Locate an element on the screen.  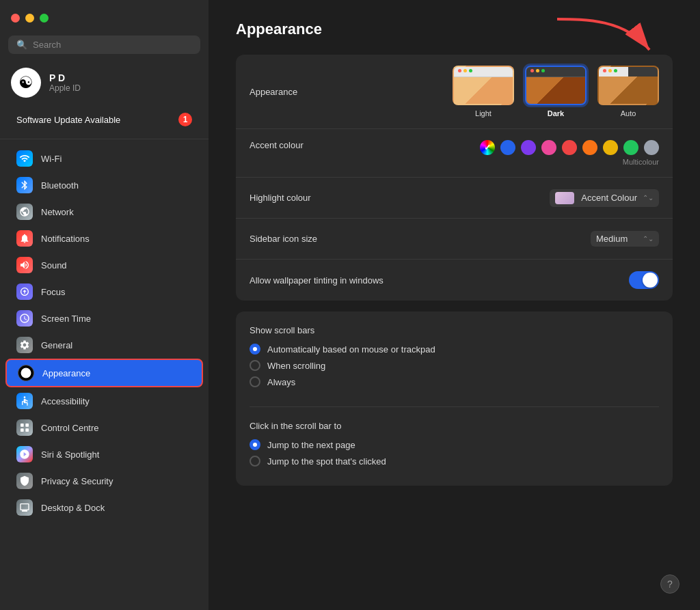
sidebar-item-label-screentime: Screen Time is located at coordinates (66, 318).